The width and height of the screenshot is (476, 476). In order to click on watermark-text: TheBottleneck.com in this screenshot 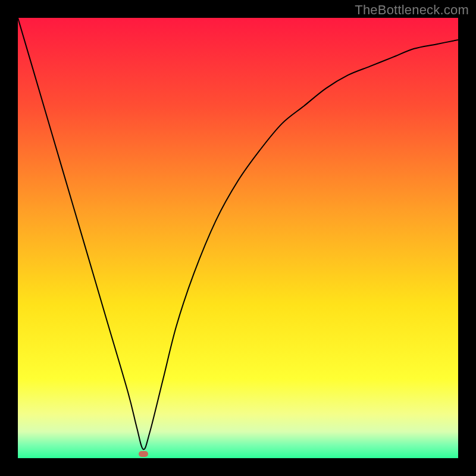, I will do `click(412, 10)`.